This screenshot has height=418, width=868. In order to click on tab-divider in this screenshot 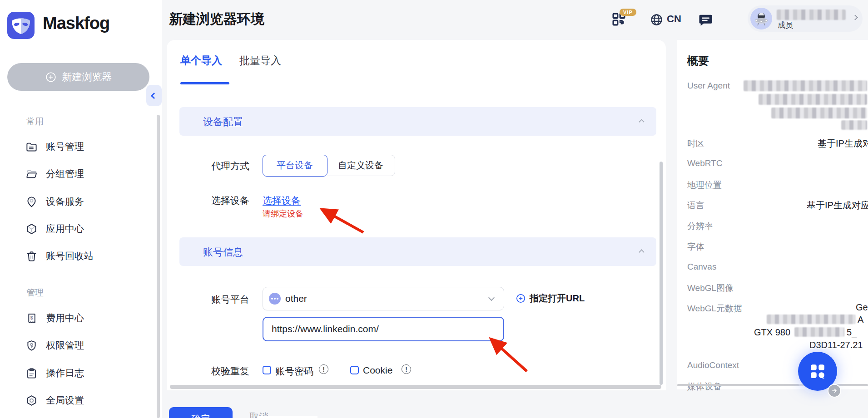, I will do `click(416, 86)`.